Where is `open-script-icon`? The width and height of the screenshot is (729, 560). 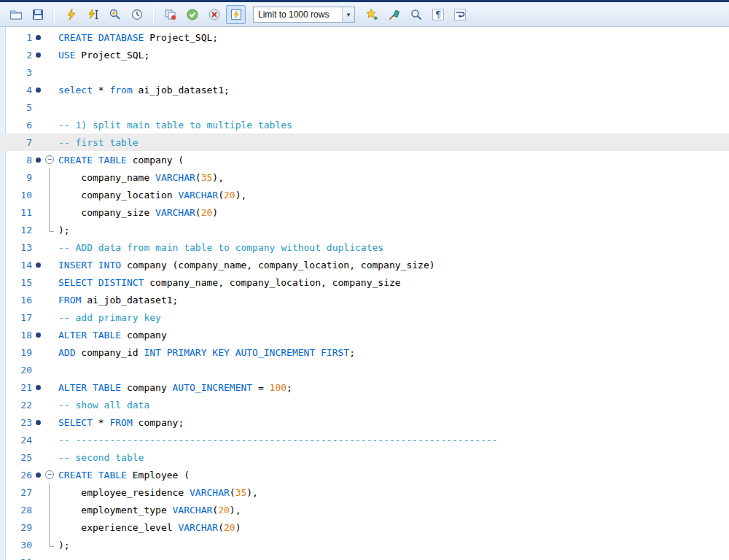
open-script-icon is located at coordinates (16, 15).